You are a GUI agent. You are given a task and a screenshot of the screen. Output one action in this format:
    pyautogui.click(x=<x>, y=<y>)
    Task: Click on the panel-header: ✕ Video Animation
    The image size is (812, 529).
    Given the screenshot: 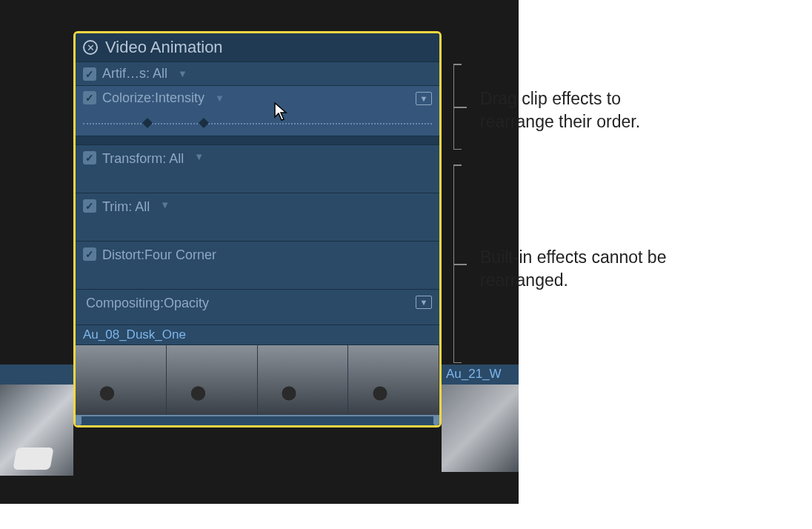 What is the action you would take?
    pyautogui.click(x=258, y=47)
    